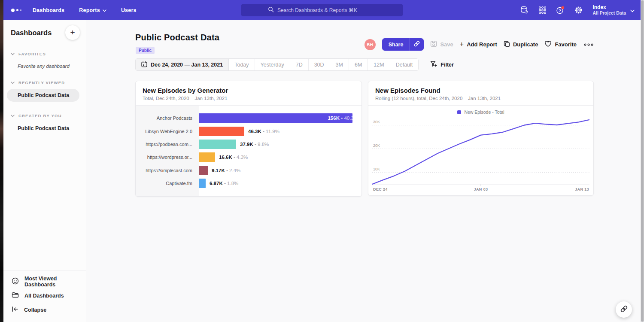  Describe the element at coordinates (93, 10) in the screenshot. I see `nav-link-reports: Reports` at that location.